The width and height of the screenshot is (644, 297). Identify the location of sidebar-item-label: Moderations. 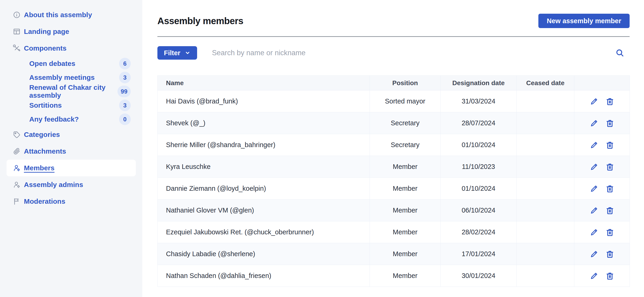
(44, 201).